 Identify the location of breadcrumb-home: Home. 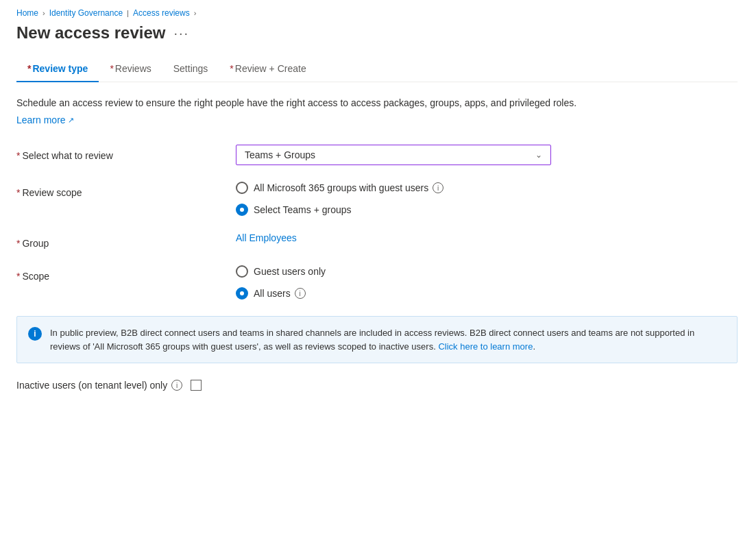
(27, 13).